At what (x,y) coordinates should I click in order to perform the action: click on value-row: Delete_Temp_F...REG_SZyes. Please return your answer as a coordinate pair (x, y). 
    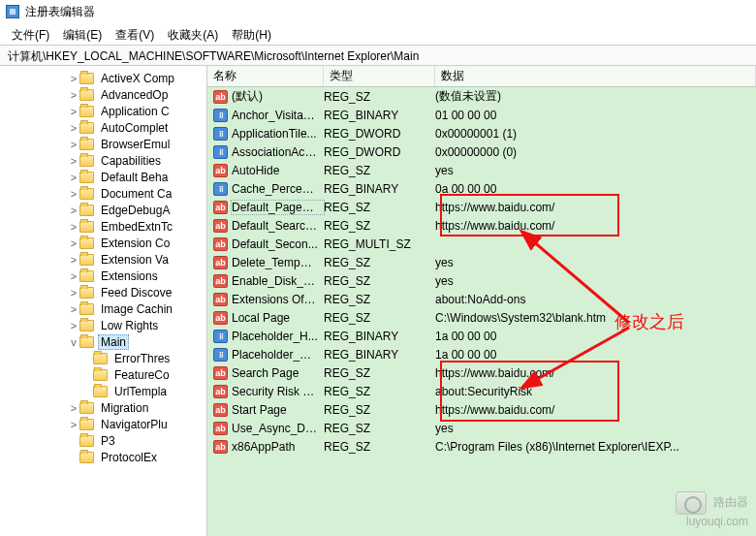
    Looking at the image, I should click on (482, 262).